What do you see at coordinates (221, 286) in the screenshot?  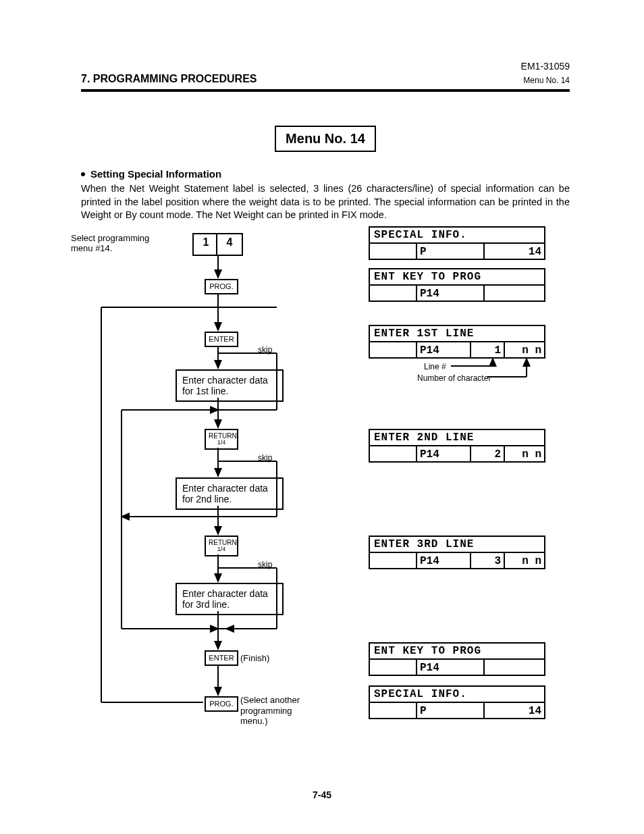 I see `prog-key-1: PROG.` at bounding box center [221, 286].